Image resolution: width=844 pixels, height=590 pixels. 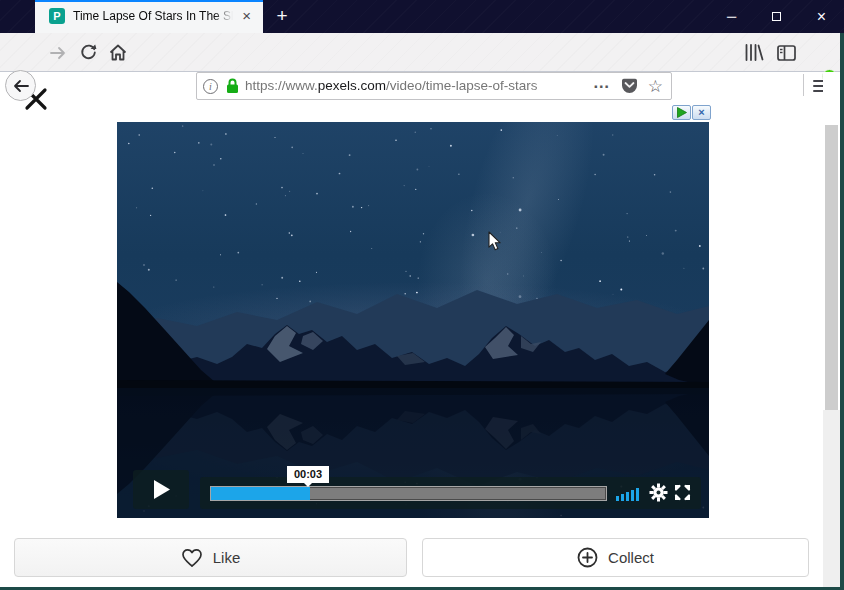 I want to click on volume-control, so click(x=631, y=494).